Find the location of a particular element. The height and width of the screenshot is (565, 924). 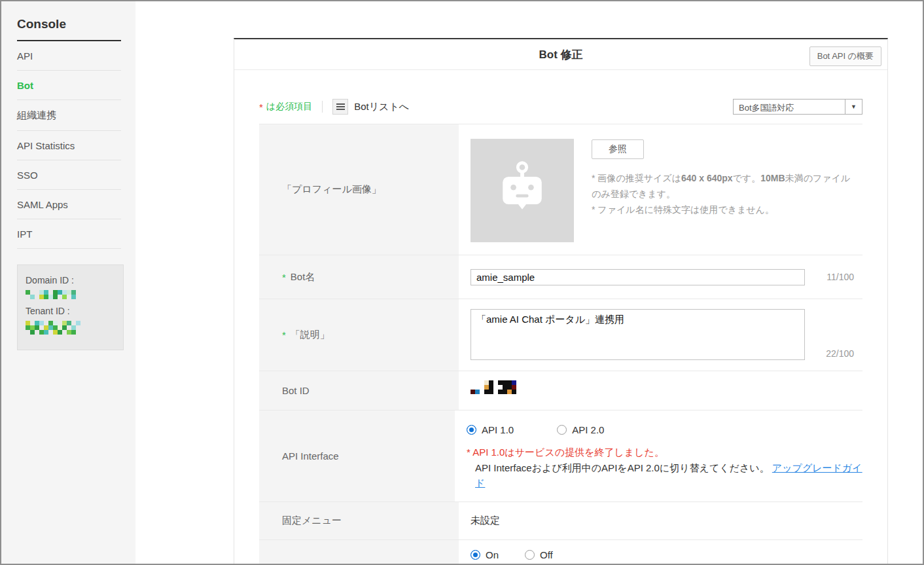

domain-id-label: Domain ID : is located at coordinates (71, 280).